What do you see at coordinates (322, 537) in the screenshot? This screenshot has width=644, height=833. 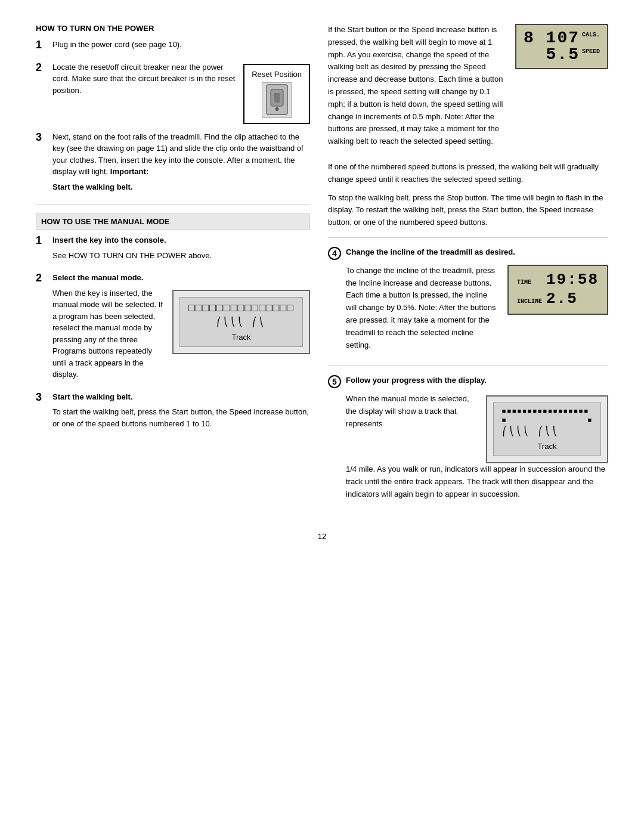 I see `page-number: 12` at bounding box center [322, 537].